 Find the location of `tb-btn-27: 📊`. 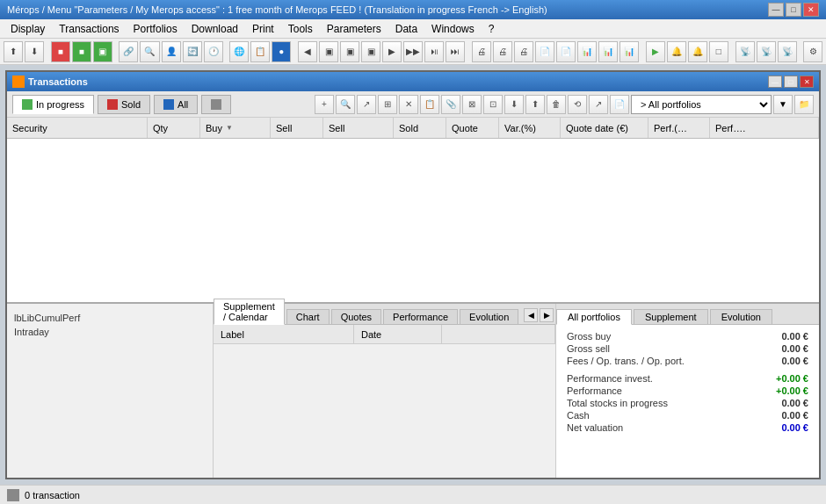

tb-btn-27: 📊 is located at coordinates (587, 52).